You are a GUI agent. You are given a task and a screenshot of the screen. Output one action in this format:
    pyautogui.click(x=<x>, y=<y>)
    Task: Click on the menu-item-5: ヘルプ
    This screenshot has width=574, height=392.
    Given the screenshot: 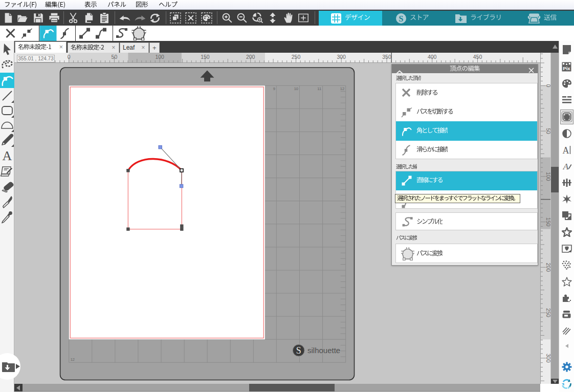 What is the action you would take?
    pyautogui.click(x=168, y=5)
    